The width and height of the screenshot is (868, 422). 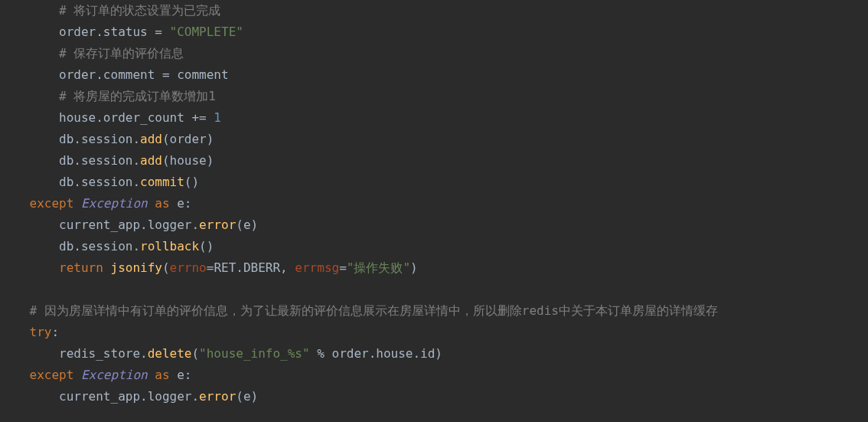 What do you see at coordinates (136, 118) in the screenshot?
I see `code-token: house.order_count +=` at bounding box center [136, 118].